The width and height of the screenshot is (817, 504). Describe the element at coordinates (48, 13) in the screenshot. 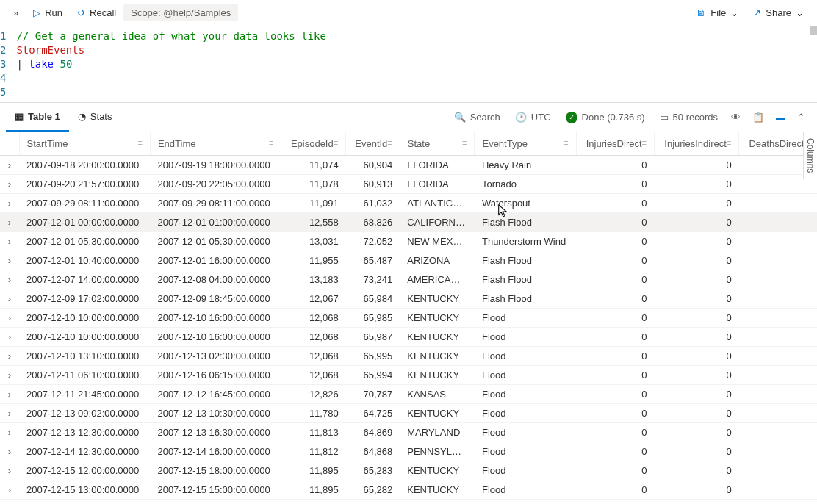

I see `run-button: ▷ Run` at that location.